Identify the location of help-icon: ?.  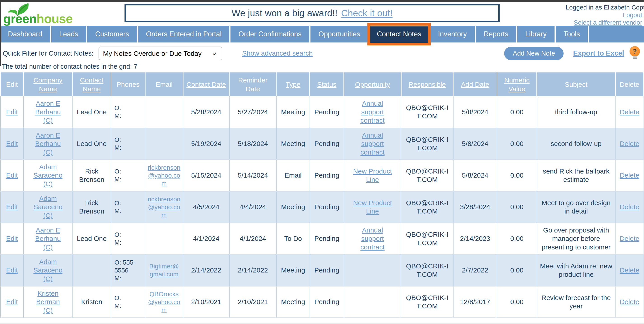
(635, 53).